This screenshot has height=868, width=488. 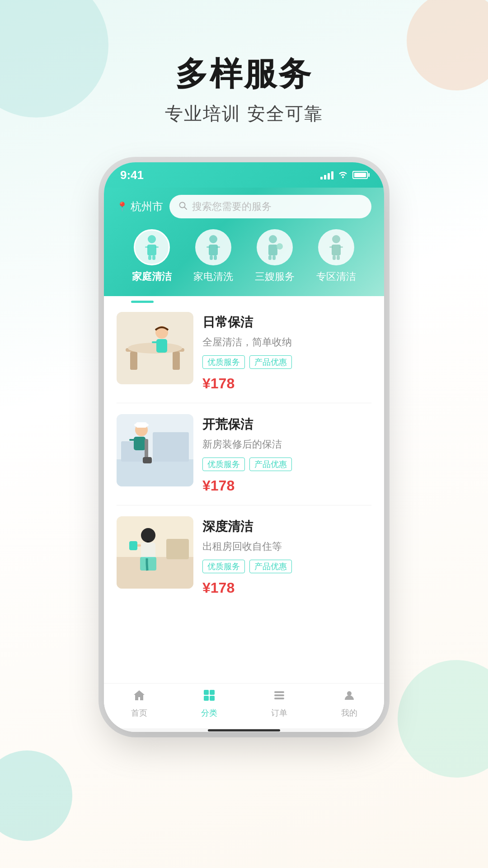 I want to click on service-info-3: 深度清洁出租房回收自住等优质服务产品优惠¥178, so click(x=287, y=556).